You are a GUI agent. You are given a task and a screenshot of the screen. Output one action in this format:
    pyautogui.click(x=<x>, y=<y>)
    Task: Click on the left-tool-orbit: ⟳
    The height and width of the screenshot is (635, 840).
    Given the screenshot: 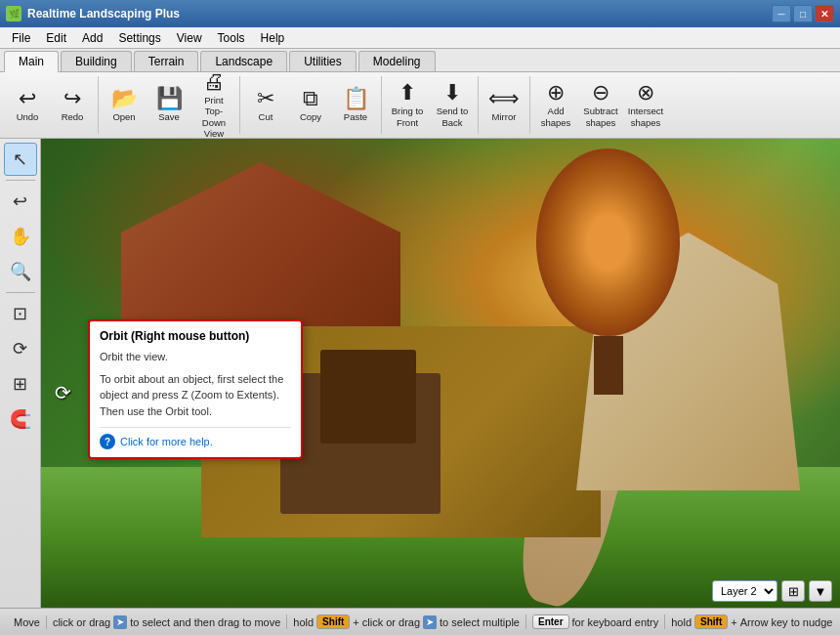 What is the action you would take?
    pyautogui.click(x=21, y=349)
    